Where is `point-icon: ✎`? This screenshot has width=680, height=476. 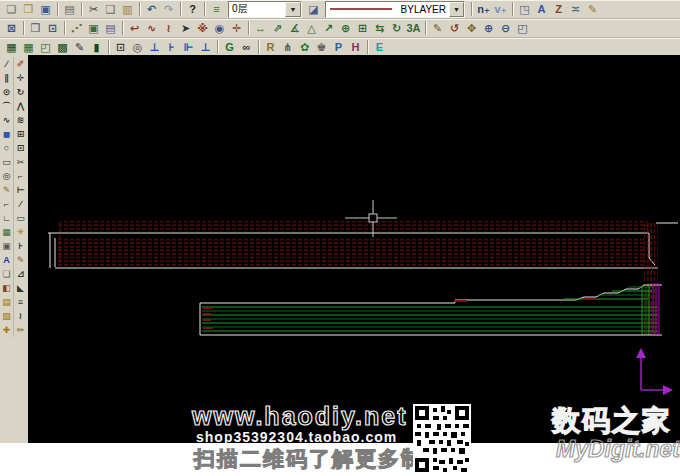
point-icon: ✎ is located at coordinates (6, 190).